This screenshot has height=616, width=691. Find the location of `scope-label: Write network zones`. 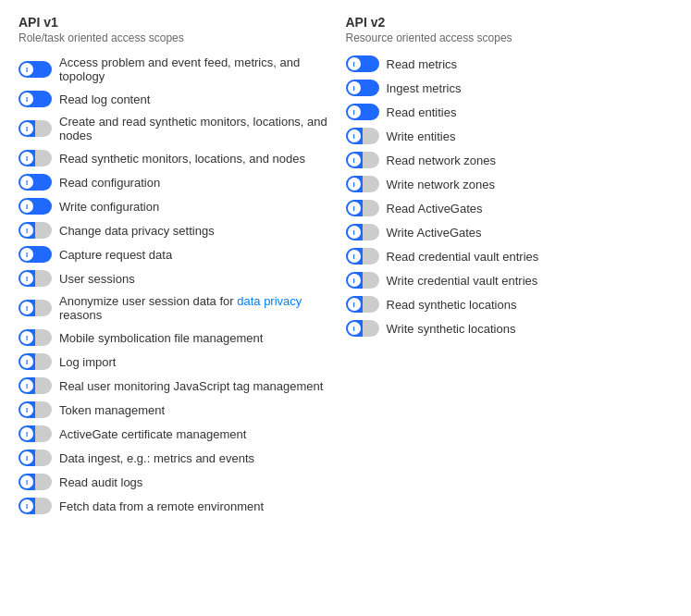

scope-label: Write network zones is located at coordinates (441, 185).